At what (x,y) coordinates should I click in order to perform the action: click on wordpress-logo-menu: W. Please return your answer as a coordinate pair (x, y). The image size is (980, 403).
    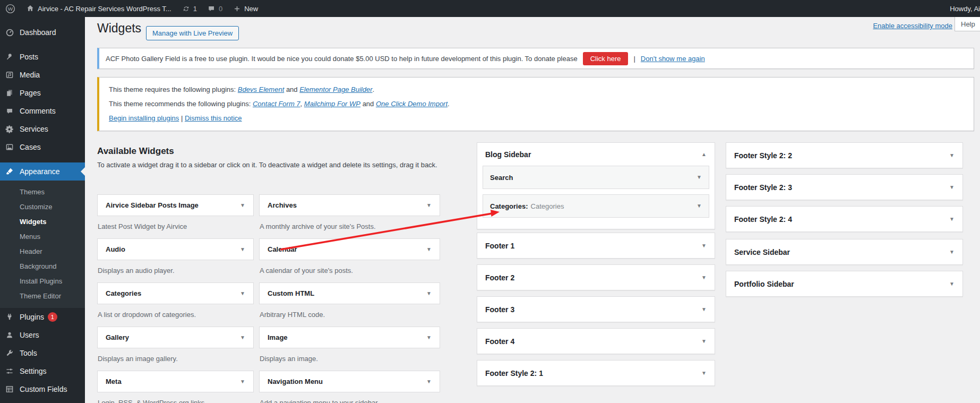
    Looking at the image, I should click on (11, 8).